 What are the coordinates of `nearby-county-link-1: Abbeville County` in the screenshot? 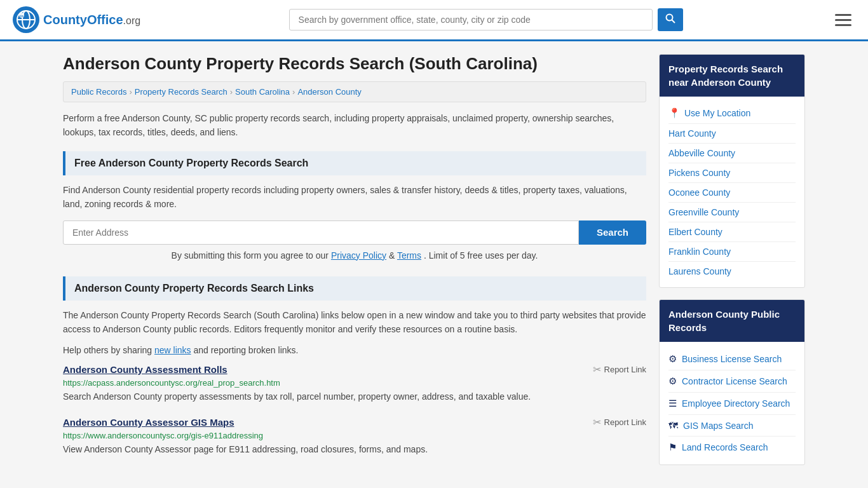 It's located at (702, 153).